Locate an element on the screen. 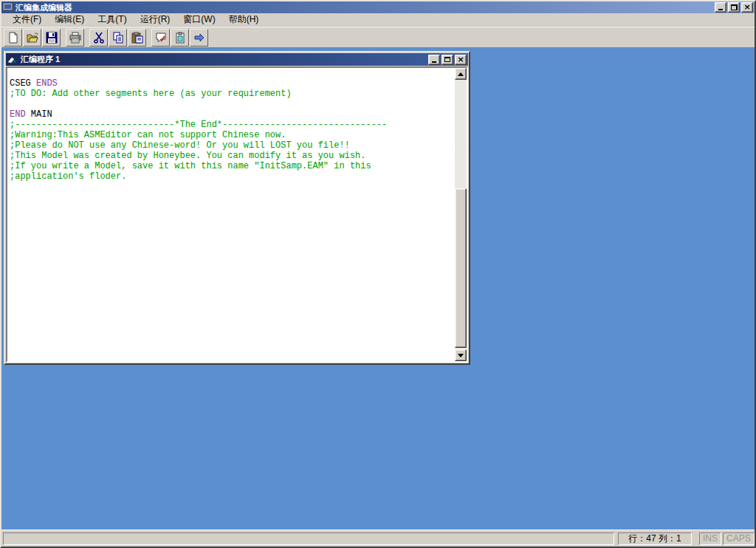  paste-icon is located at coordinates (137, 38).